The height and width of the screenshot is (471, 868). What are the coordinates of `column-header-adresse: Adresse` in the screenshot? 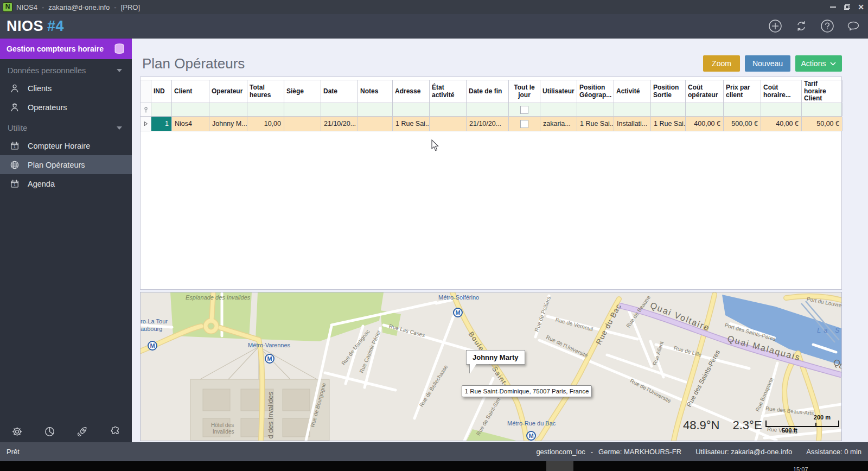 It's located at (411, 91).